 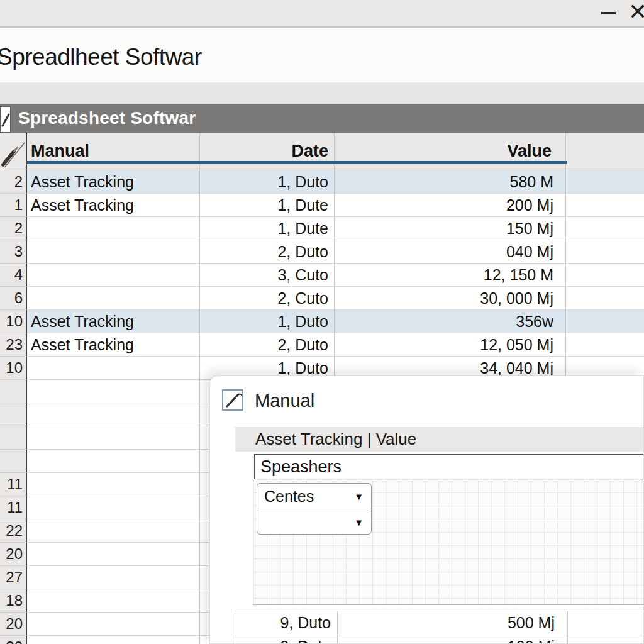 I want to click on preview-cell-value: 100 Mj, so click(x=453, y=640).